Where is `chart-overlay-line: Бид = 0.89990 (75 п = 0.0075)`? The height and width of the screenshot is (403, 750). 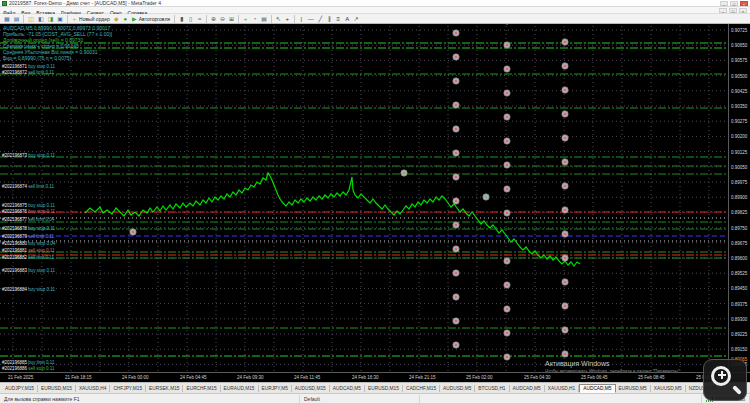 chart-overlay-line: Бид = 0.89990 (75 п = 0.0075) is located at coordinates (37, 58).